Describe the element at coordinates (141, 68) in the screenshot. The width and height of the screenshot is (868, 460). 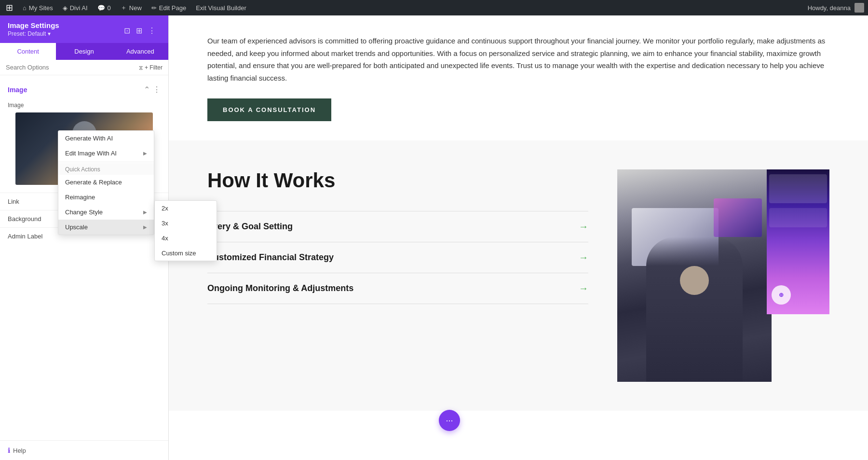
I see `filter-icon: ⧖` at that location.